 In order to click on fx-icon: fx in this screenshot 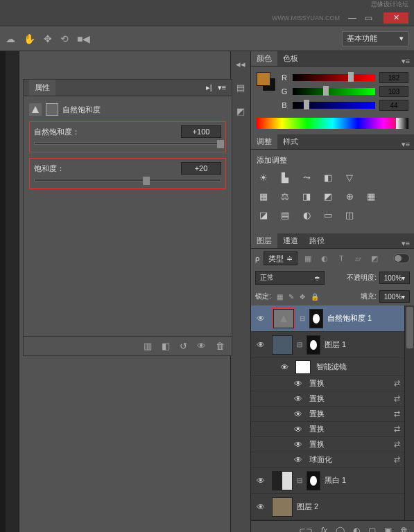, I will do `click(325, 529)`.